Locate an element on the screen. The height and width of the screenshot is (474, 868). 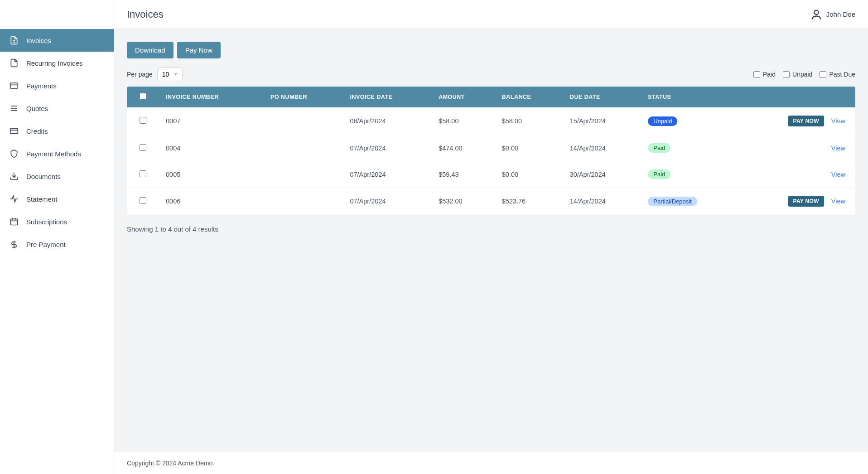
sidebar-item-label: Subscriptions is located at coordinates (47, 222).